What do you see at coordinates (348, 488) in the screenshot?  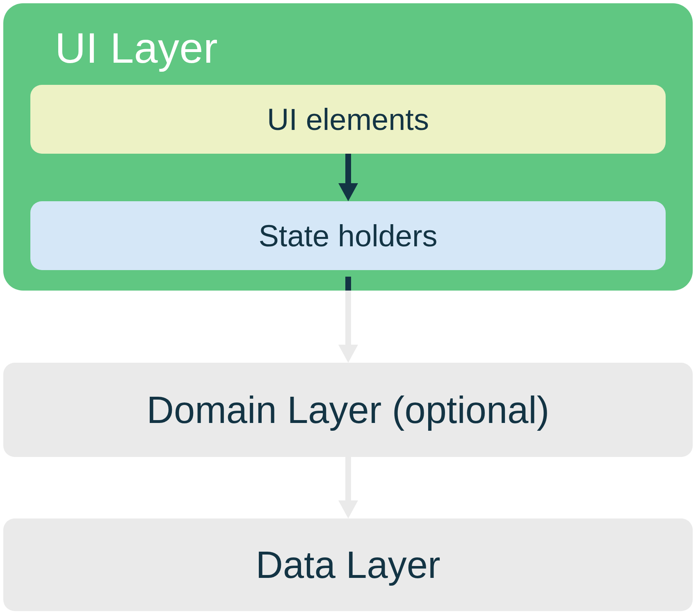 I see `arrow-domain-to-data` at bounding box center [348, 488].